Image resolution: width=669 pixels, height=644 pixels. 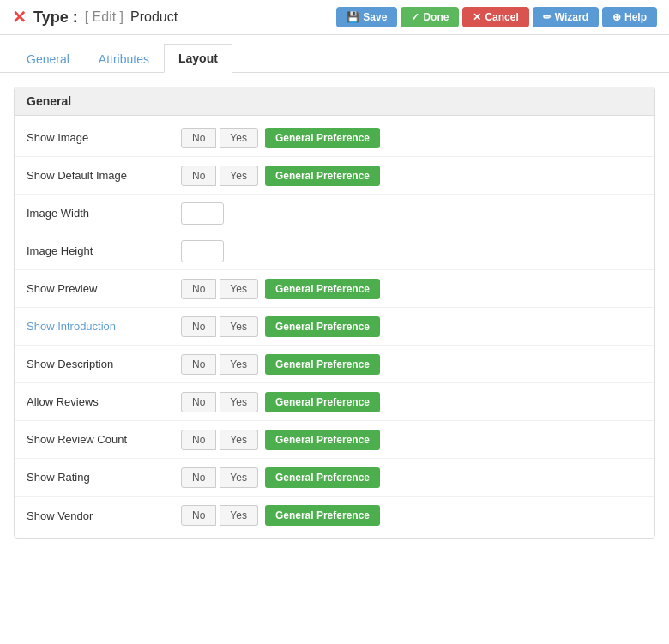 What do you see at coordinates (199, 327) in the screenshot?
I see `no-button-show-introduction: No` at bounding box center [199, 327].